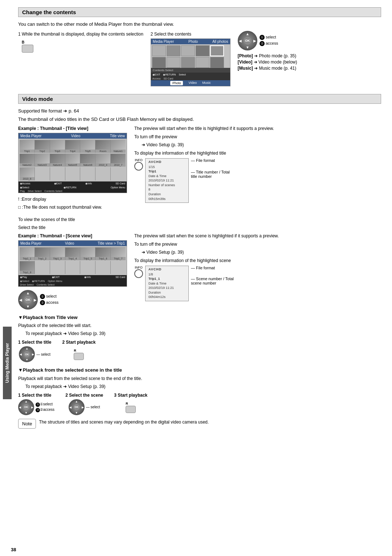  Describe the element at coordinates (79, 356) in the screenshot. I see `button-r` at that location.